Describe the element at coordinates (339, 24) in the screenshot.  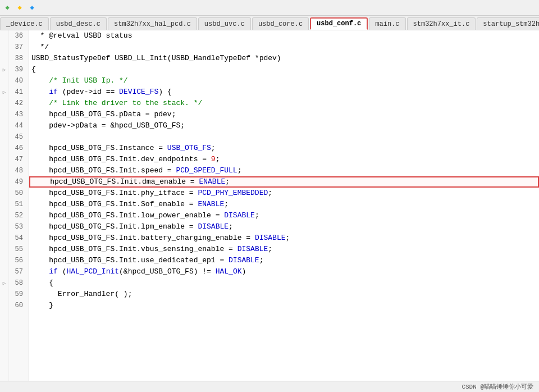
I see `tab-t6: usbd_conf.c` at that location.